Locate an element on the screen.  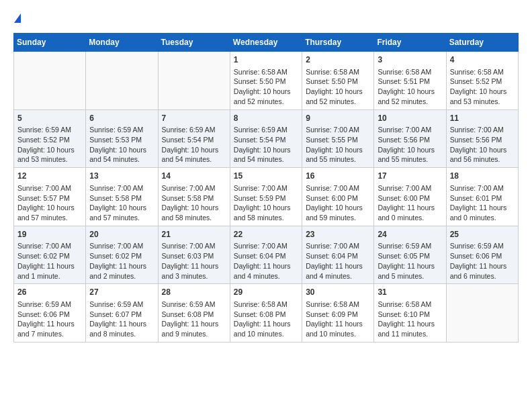
day-info-line: Sunset: 5:52 PM is located at coordinates (482, 82).